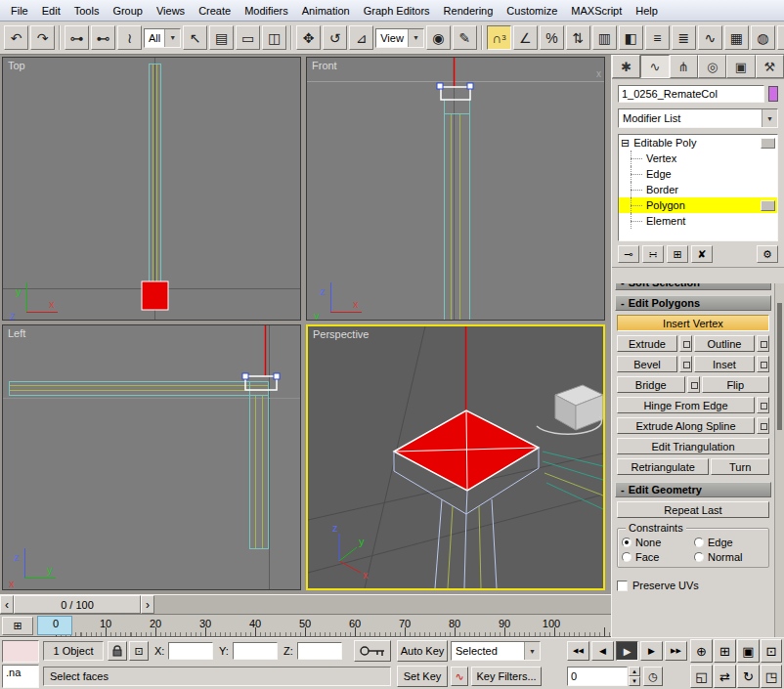  What do you see at coordinates (602, 651) in the screenshot?
I see `previous-frame-button: ◀` at bounding box center [602, 651].